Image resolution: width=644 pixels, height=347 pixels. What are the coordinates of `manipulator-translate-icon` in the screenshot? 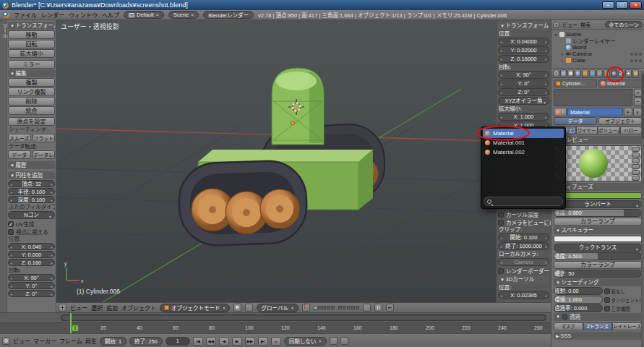 It's located at (306, 308).